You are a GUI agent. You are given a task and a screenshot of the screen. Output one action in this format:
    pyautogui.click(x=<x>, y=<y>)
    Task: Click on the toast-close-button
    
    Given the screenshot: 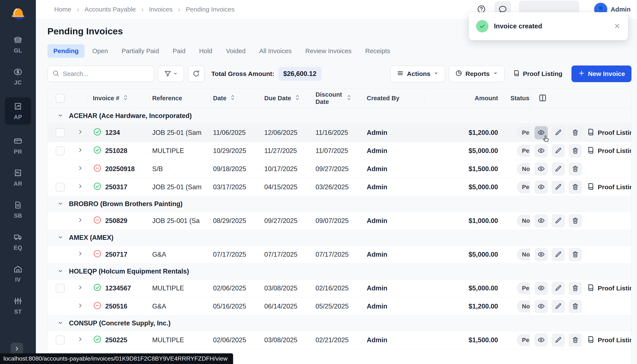 What is the action you would take?
    pyautogui.click(x=617, y=26)
    